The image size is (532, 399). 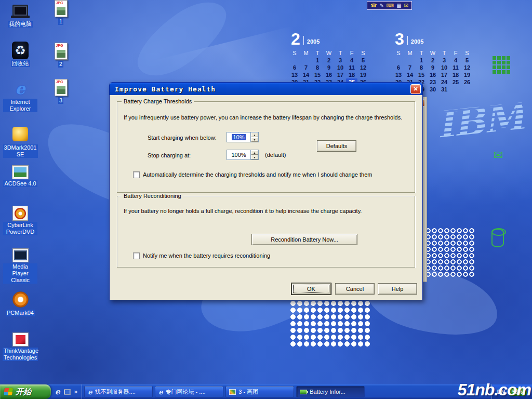 What do you see at coordinates (330, 392) in the screenshot?
I see `taskbar-button-battery-information: Battery Infor...` at bounding box center [330, 392].